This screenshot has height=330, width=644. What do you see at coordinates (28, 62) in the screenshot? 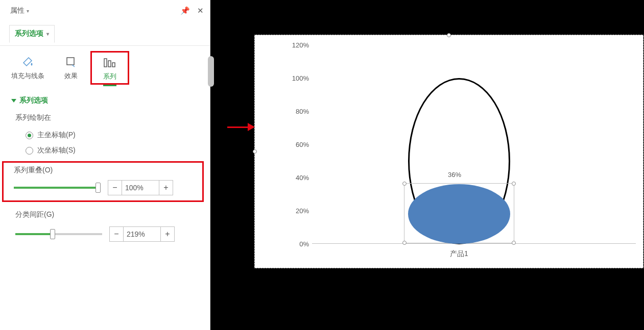
I see `paint-bucket-icon` at bounding box center [28, 62].